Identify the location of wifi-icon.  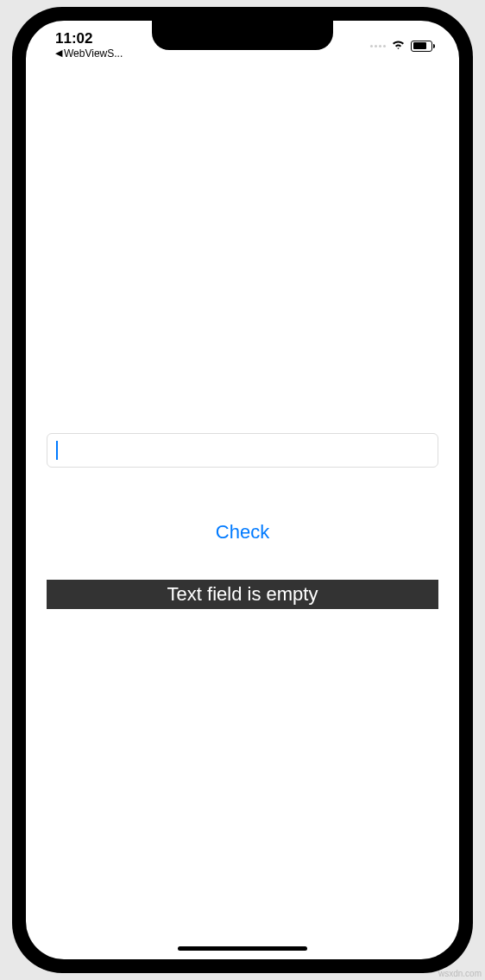
(399, 46).